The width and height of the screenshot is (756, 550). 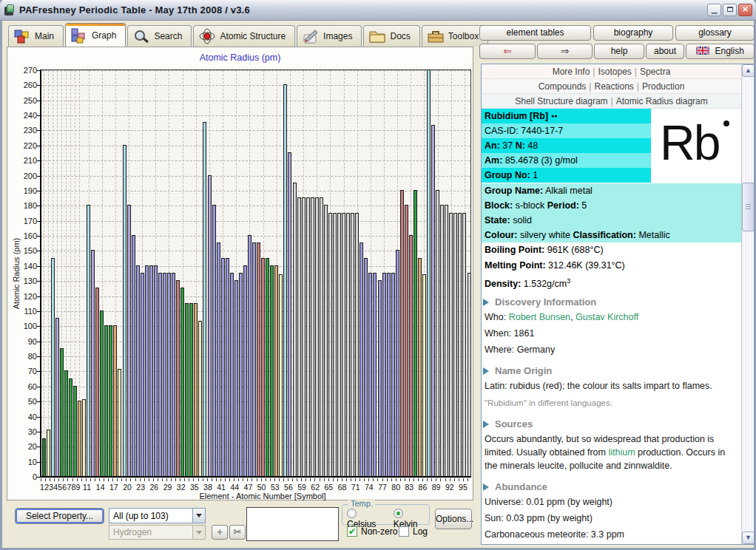 What do you see at coordinates (160, 35) in the screenshot?
I see `tab-search: Search` at bounding box center [160, 35].